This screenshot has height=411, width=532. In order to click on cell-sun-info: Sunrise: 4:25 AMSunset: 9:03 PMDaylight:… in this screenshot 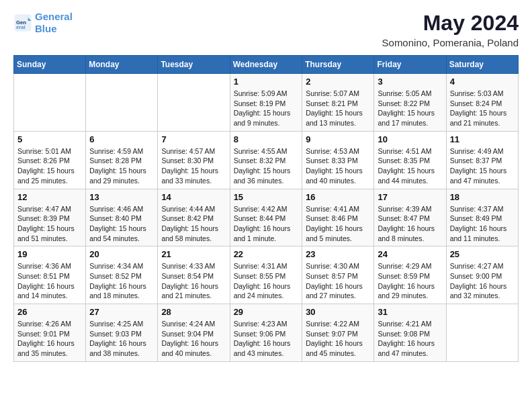, I will do `click(122, 338)`.